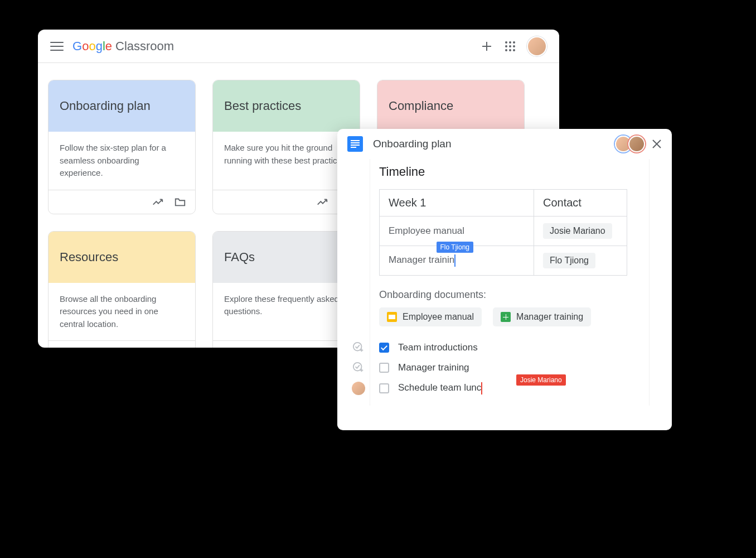 This screenshot has width=756, height=558. What do you see at coordinates (581, 261) in the screenshot?
I see `table-cell-contact: Flo Tjiong` at bounding box center [581, 261].